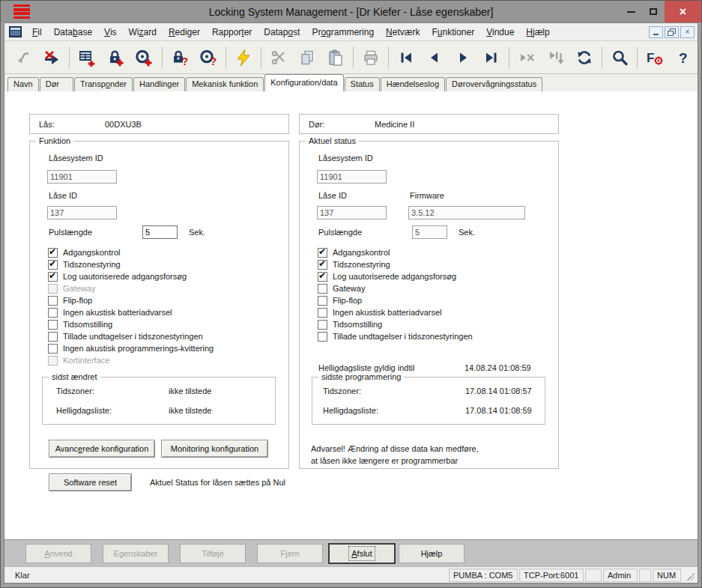  Describe the element at coordinates (406, 58) in the screenshot. I see `first-record-icon` at that location.